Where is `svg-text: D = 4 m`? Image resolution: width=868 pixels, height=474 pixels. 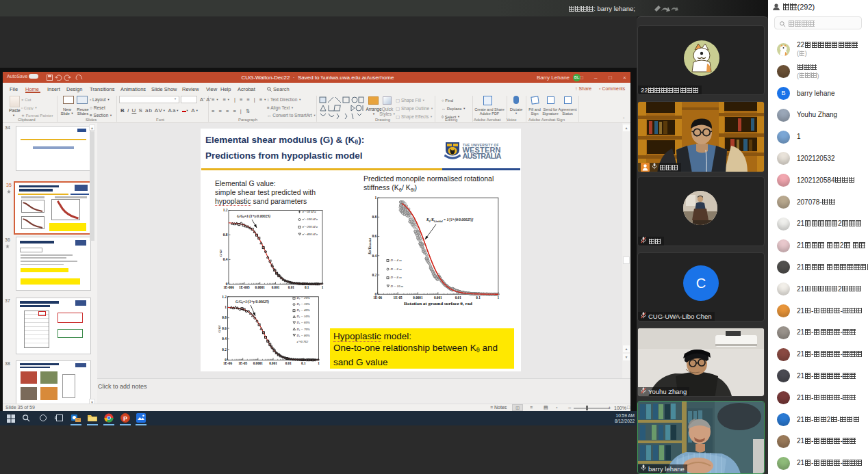 svg-text: D = 4 m is located at coordinates (396, 260).